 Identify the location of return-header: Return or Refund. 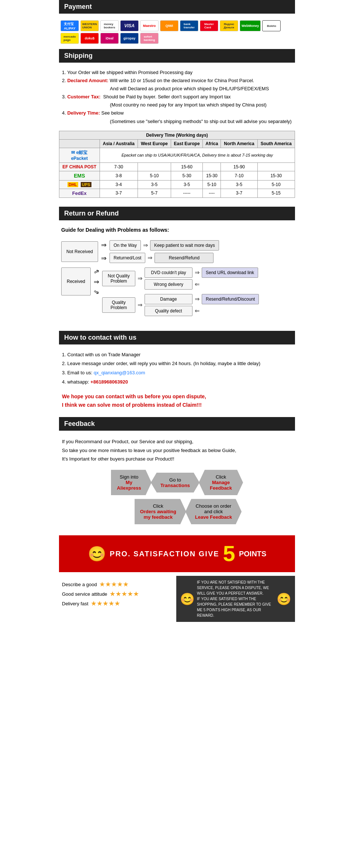
(177, 214).